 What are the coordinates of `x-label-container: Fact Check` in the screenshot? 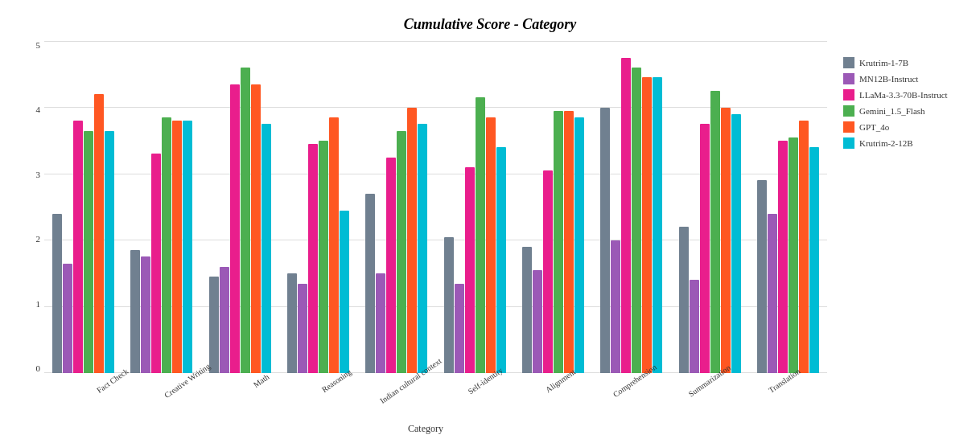 It's located at (109, 397).